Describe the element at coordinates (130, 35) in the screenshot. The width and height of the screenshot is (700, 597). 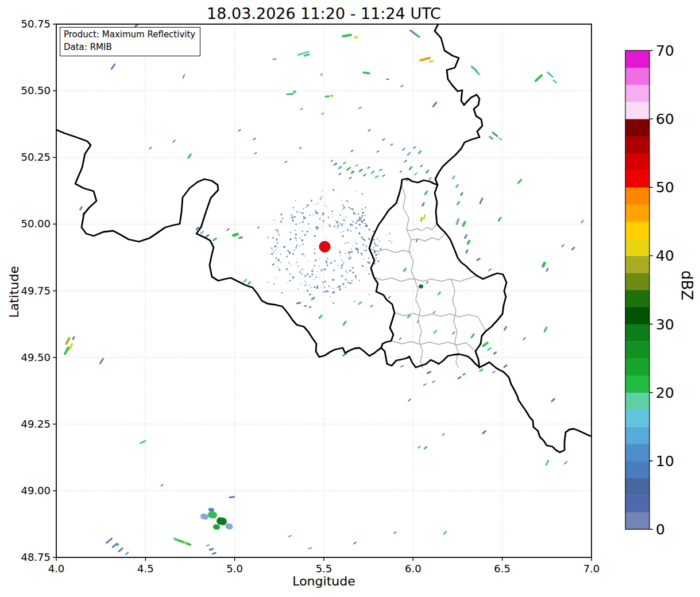
I see `product-line: Product: Maximum Reflectivity` at that location.